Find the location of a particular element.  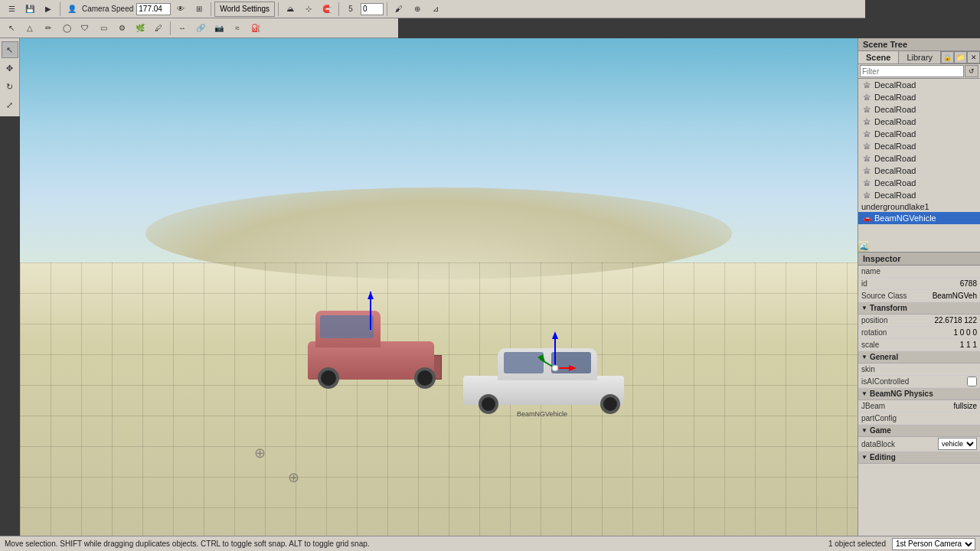

rotate-tool: ↻ is located at coordinates (10, 86).